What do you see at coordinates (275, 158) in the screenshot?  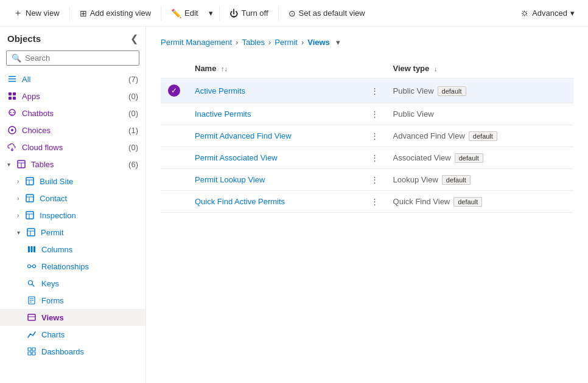 I see `row-name-cell: Permit Associated View` at bounding box center [275, 158].